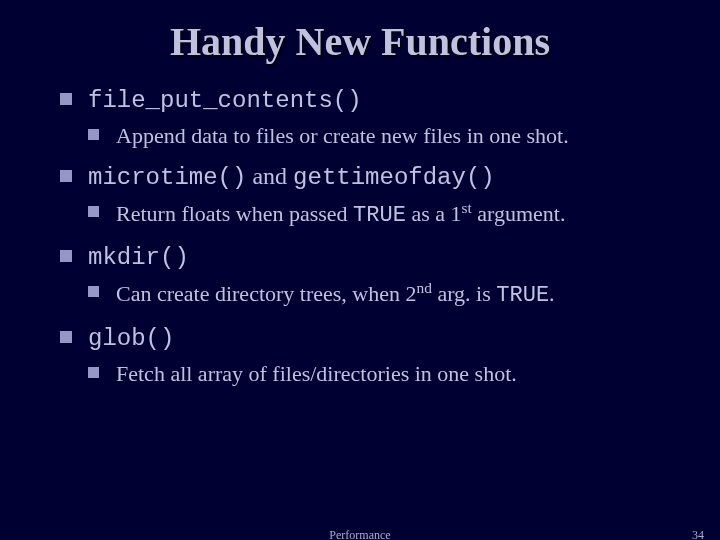  I want to click on desc-text: arg. is, so click(464, 294).